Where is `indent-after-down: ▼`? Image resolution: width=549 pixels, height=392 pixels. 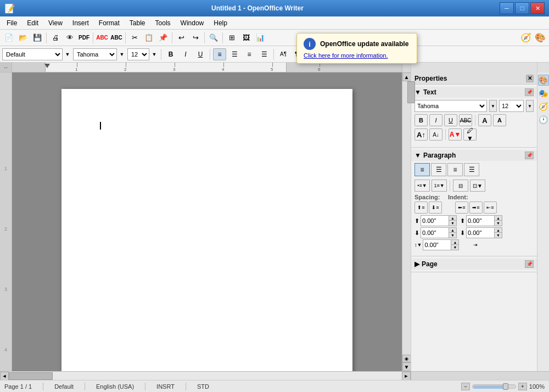 indent-after-down: ▼ is located at coordinates (498, 235).